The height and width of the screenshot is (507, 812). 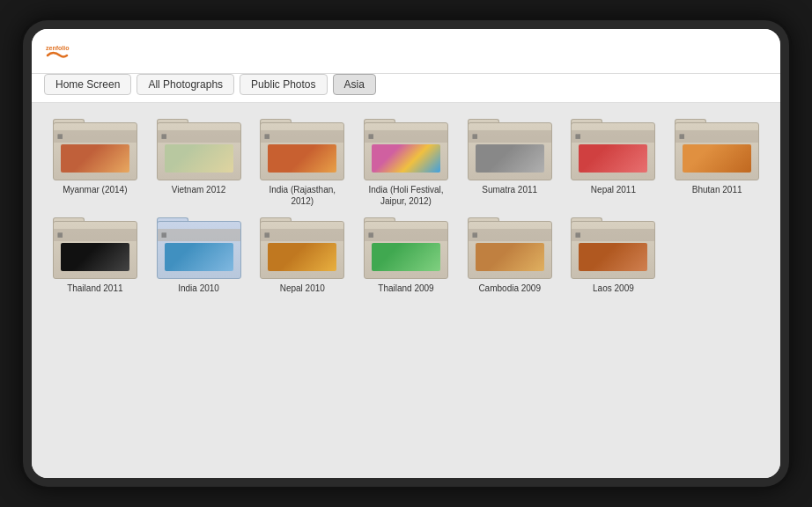 I want to click on folder-name: Sumatra 2011, so click(x=509, y=190).